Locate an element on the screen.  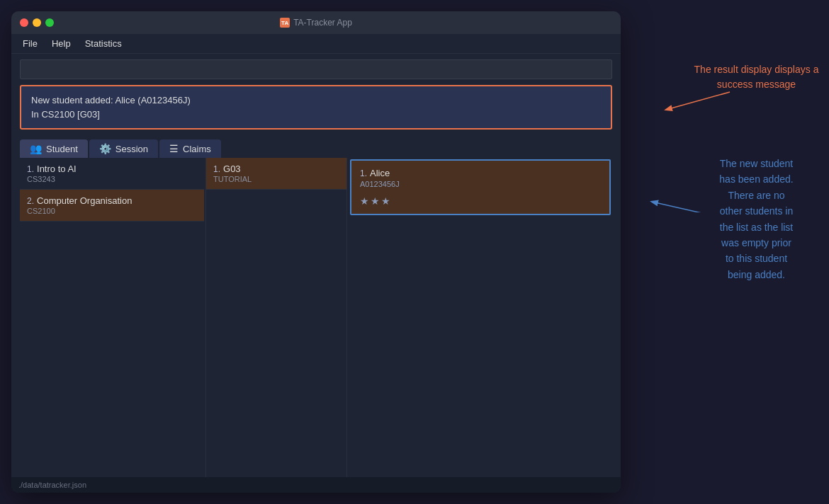
claims-tab-icon: ☰ is located at coordinates (174, 149).